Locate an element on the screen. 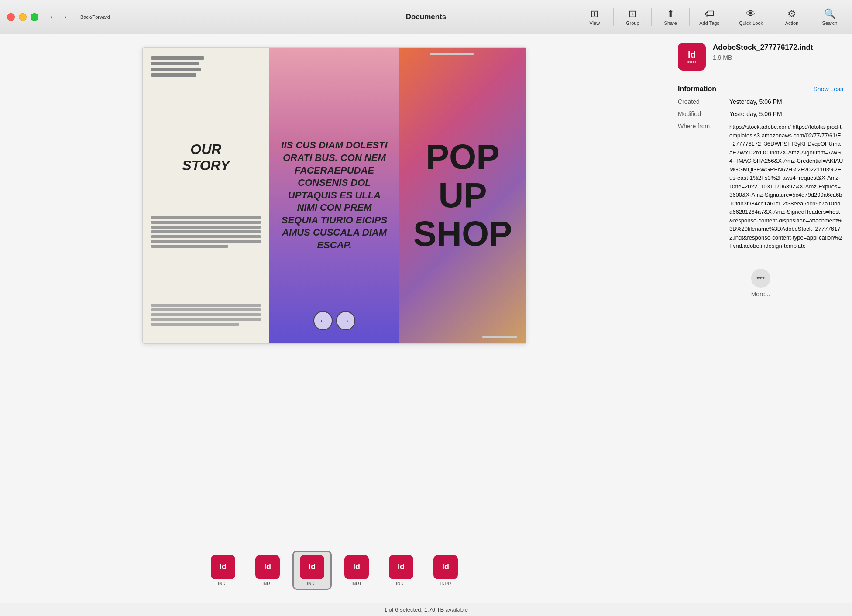  created-label: Created is located at coordinates (702, 102).